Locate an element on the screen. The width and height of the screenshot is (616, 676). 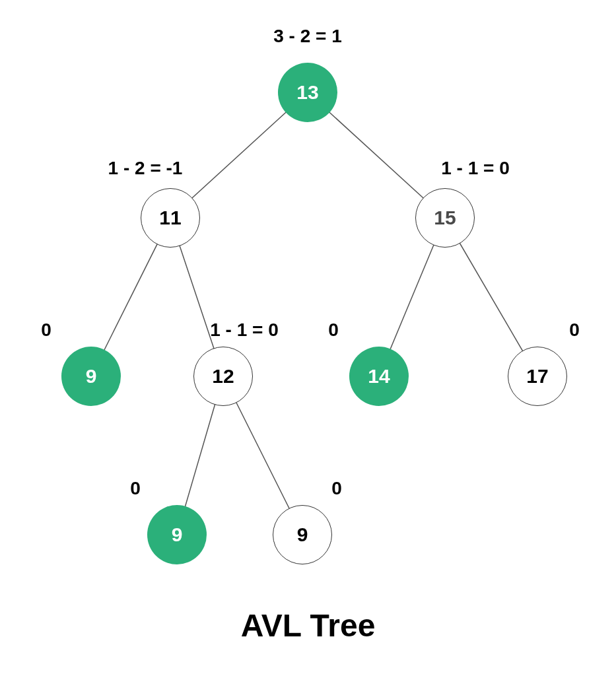
node-value: 15 is located at coordinates (445, 218).